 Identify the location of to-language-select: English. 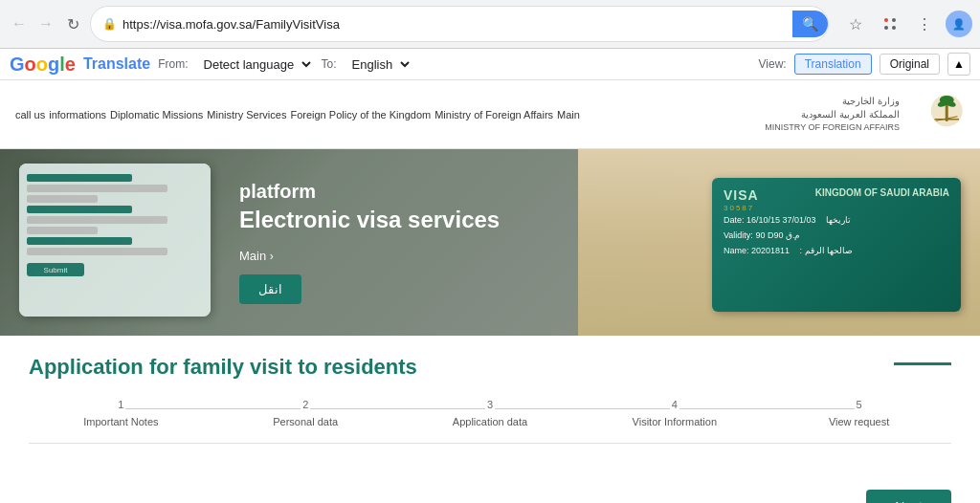
(379, 65).